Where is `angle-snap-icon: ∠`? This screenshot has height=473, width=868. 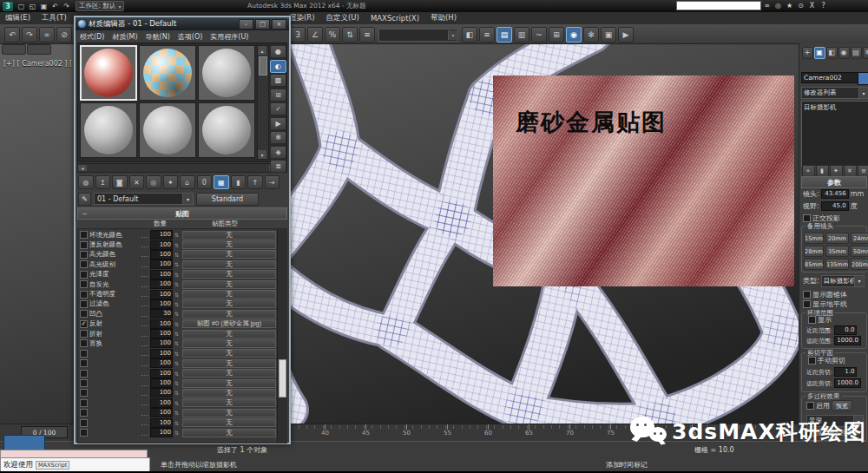
angle-snap-icon: ∠ is located at coordinates (315, 35).